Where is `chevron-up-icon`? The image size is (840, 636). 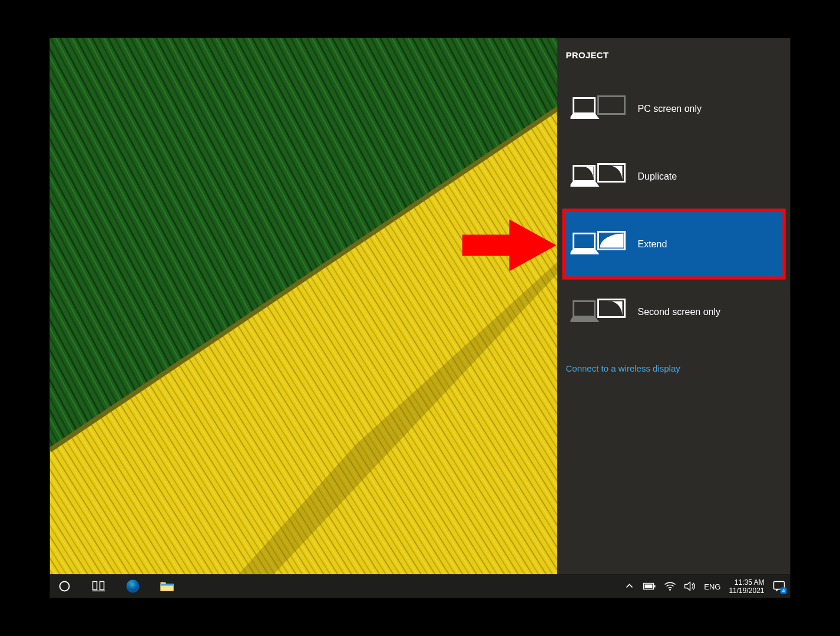
chevron-up-icon is located at coordinates (629, 587).